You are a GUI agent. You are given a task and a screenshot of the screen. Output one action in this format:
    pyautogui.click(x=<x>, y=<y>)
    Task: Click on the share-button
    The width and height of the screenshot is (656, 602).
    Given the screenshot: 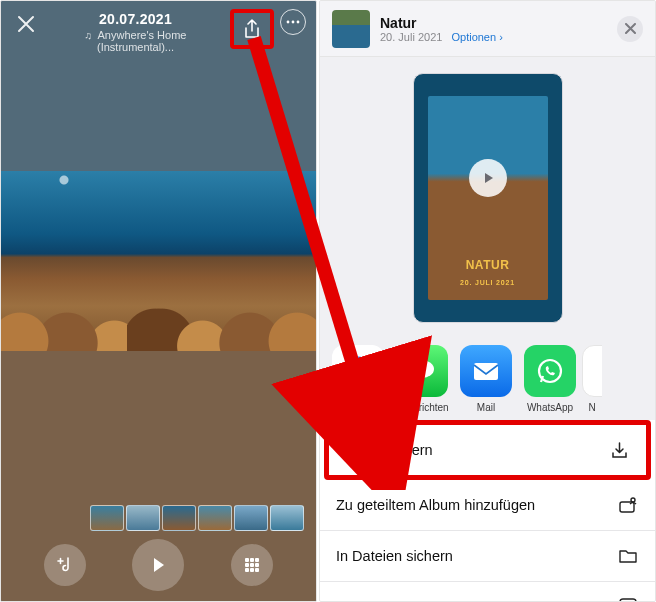 What is the action you would take?
    pyautogui.click(x=252, y=29)
    